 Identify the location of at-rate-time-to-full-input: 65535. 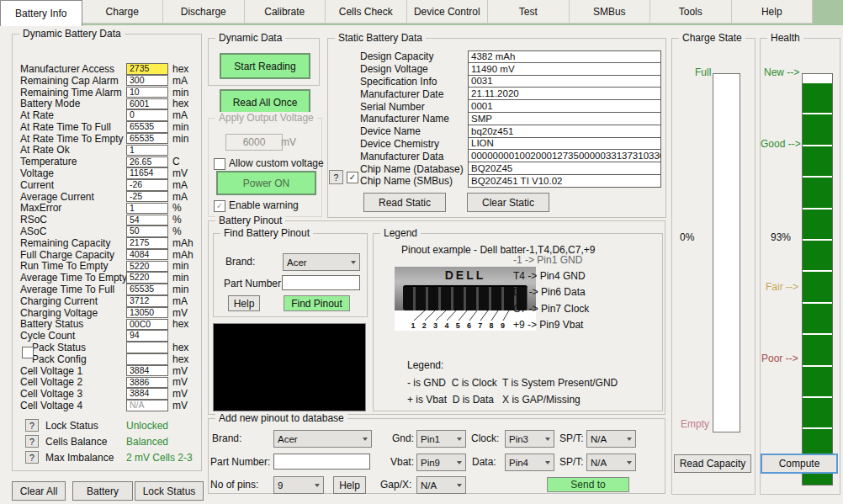
(147, 127).